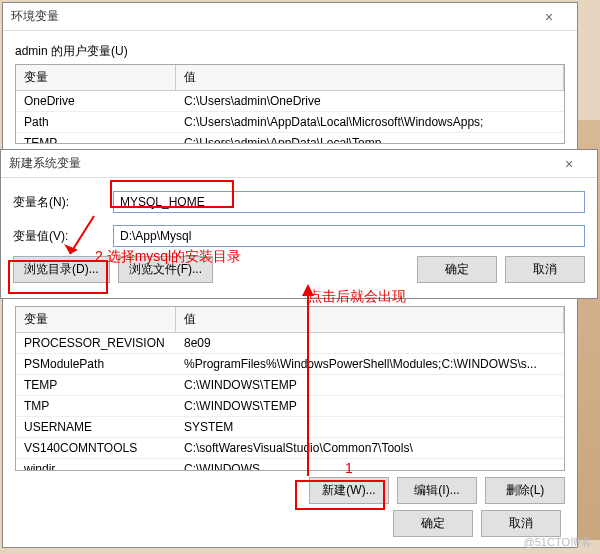 The height and width of the screenshot is (554, 600). What do you see at coordinates (290, 138) in the screenshot?
I see `table-row: TEMPC:\Users\admin\AppData\Local\Temp` at bounding box center [290, 138].